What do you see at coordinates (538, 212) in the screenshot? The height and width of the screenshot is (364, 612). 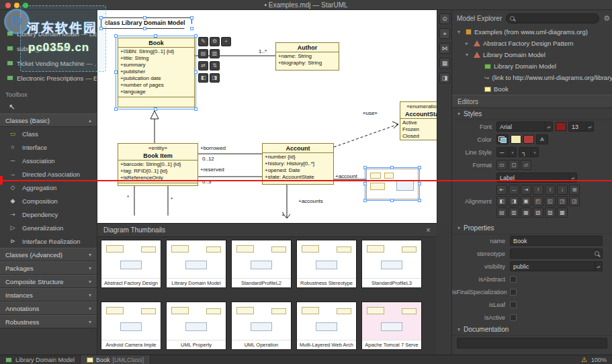 I see `alignment-button: ▧` at bounding box center [538, 212].